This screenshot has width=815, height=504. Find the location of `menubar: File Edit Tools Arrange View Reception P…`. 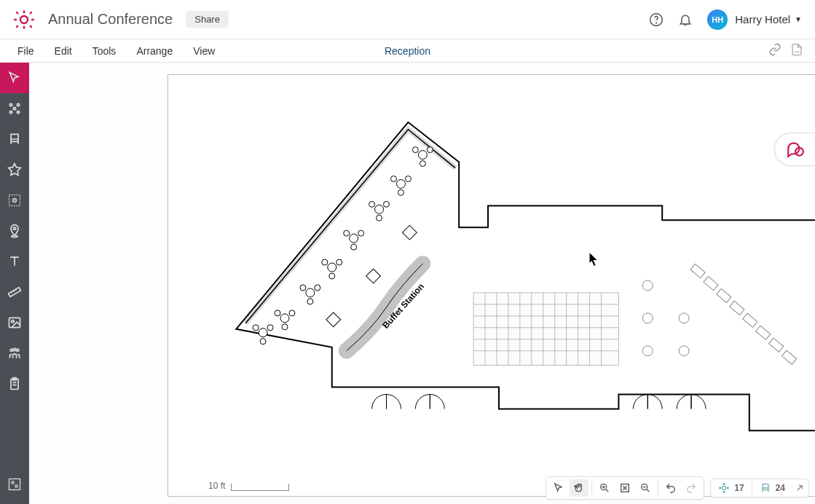

menubar: File Edit Tools Arrange View Reception P… is located at coordinates (408, 51).